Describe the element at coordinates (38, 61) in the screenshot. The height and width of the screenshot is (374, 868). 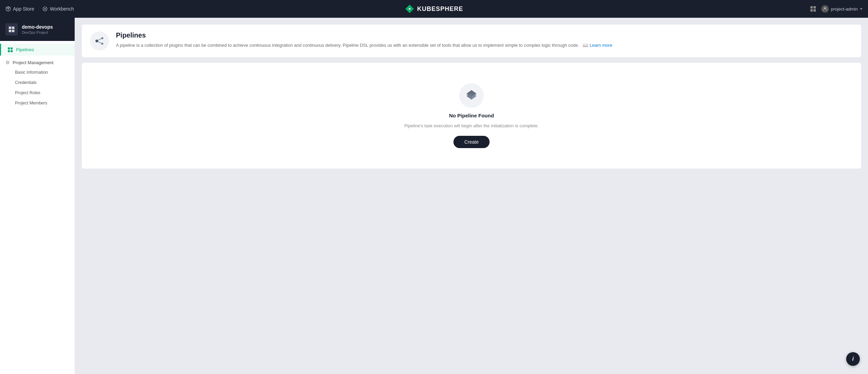
I see `project-management-section: ⚙ Project Management` at that location.